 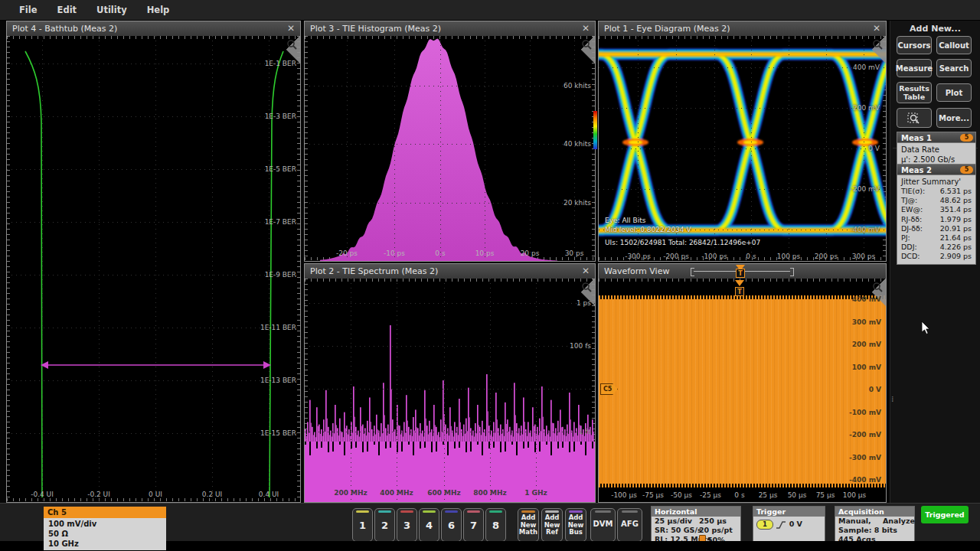 I want to click on jitter-row: DCD:2.909 ps, so click(x=936, y=256).